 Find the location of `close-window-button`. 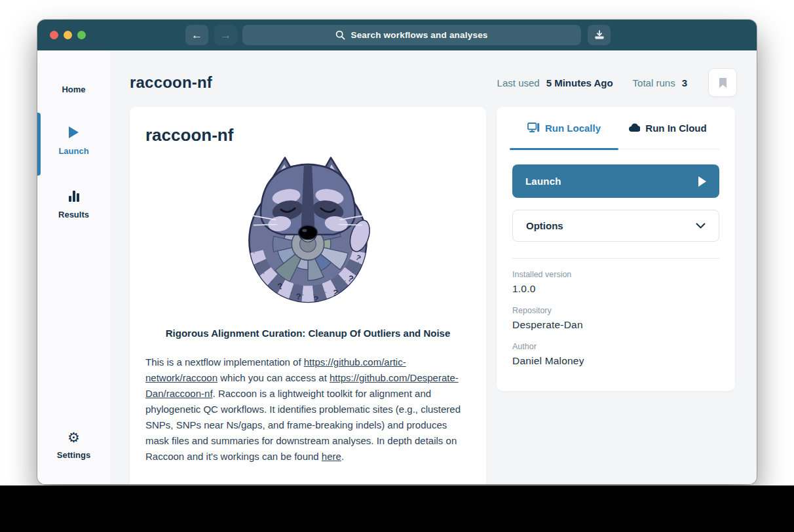

close-window-button is located at coordinates (54, 35).